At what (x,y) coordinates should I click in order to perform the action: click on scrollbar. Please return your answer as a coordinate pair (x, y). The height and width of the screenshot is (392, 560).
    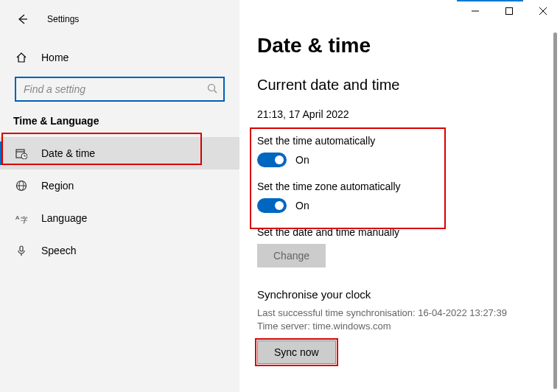
    Looking at the image, I should click on (556, 211).